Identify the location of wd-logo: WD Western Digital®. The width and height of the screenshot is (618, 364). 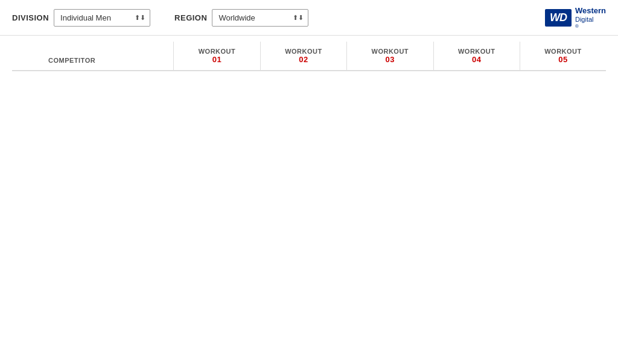
(576, 18).